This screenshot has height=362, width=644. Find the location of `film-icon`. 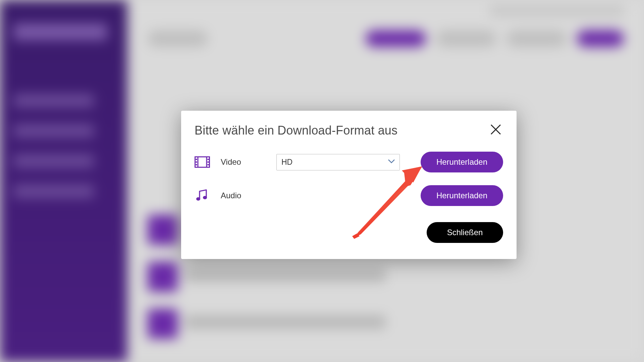

film-icon is located at coordinates (202, 162).